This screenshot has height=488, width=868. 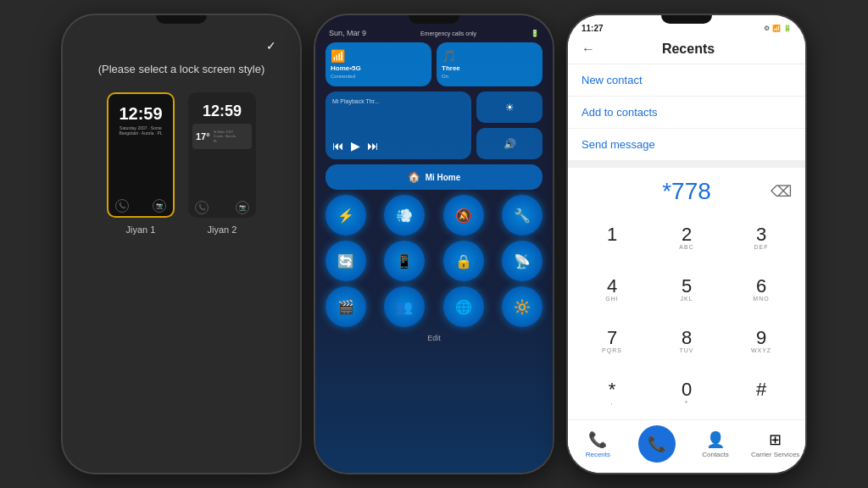 What do you see at coordinates (522, 215) in the screenshot?
I see `tools-icon: 🔧` at bounding box center [522, 215].